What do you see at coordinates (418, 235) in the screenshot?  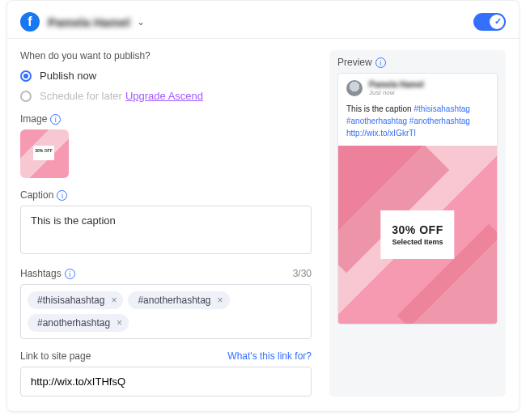 I see `preview-image: 30% OFF Selected Items` at bounding box center [418, 235].